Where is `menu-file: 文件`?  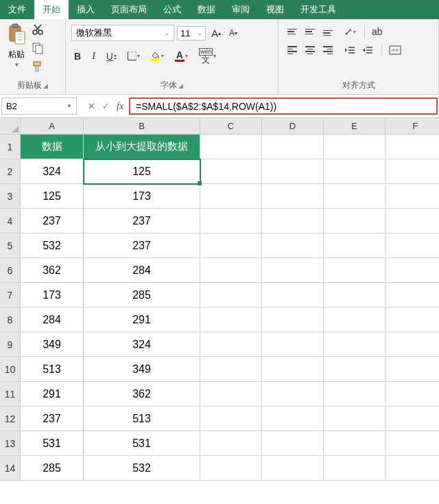
menu-file: 文件 is located at coordinates (17, 10).